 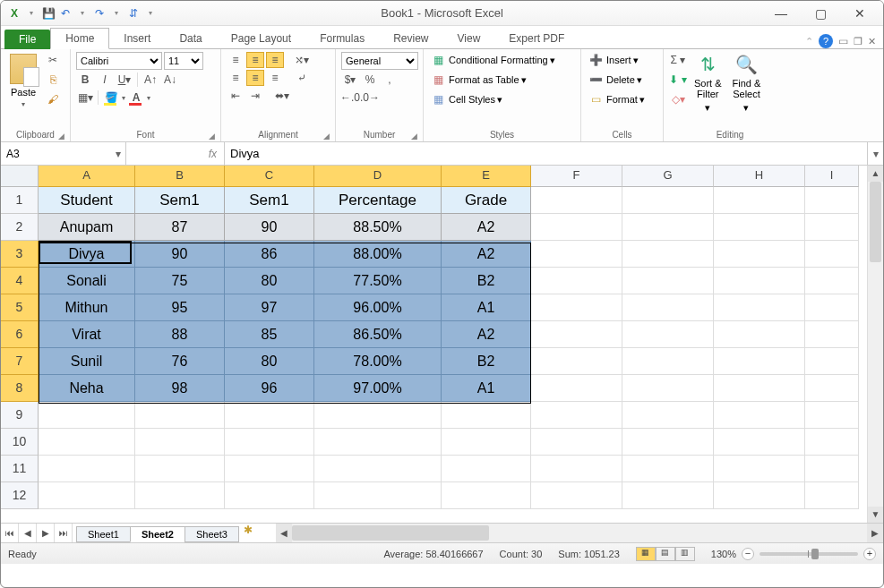 I want to click on column-header: I, so click(x=832, y=176).